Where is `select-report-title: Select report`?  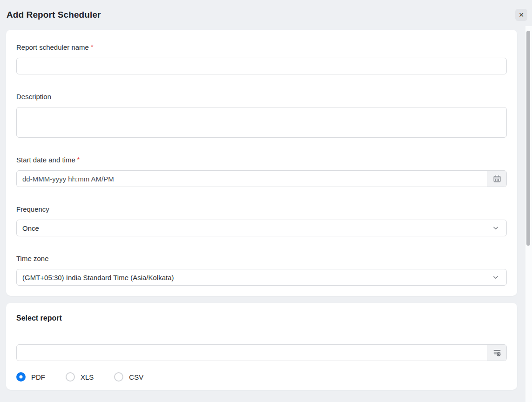 select-report-title: Select report is located at coordinates (262, 317).